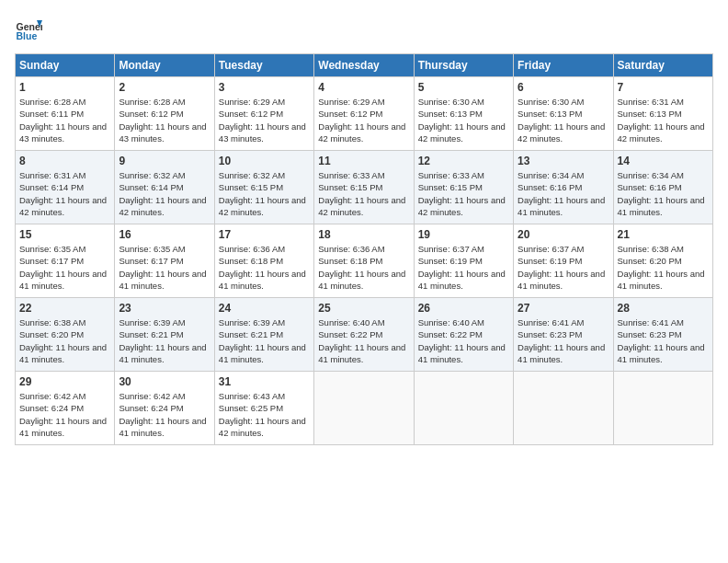 The image size is (728, 563). Describe the element at coordinates (264, 66) in the screenshot. I see `day-header-tuesday: Tuesday` at that location.